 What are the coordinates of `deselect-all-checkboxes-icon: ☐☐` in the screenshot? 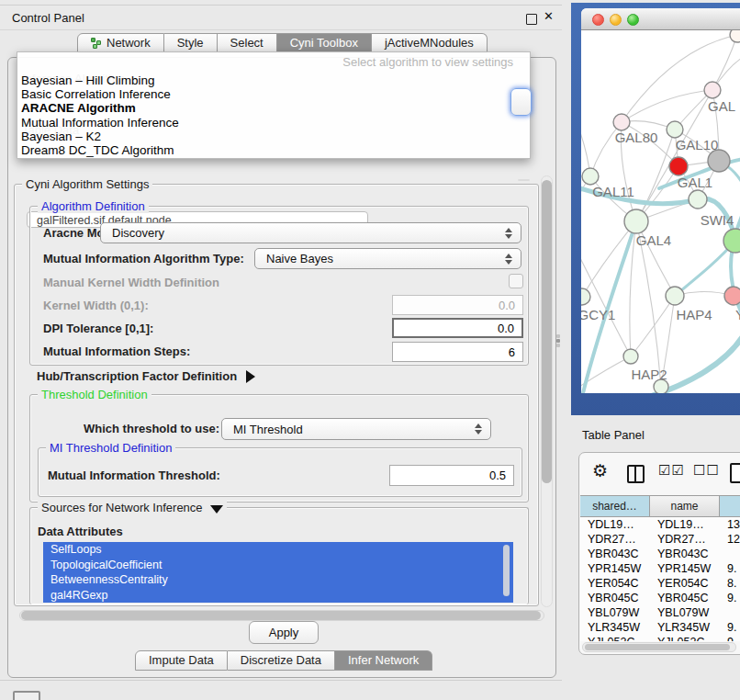 It's located at (707, 470).